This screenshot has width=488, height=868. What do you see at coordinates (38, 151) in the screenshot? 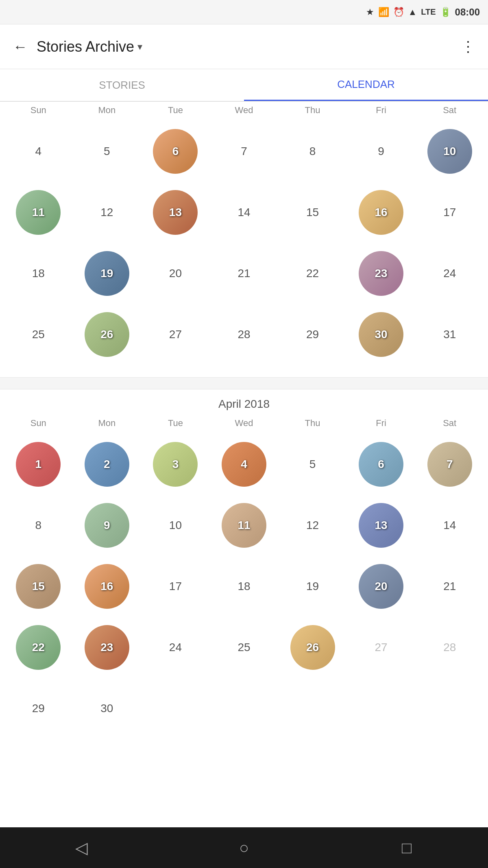
I see `march-day-4: 4` at bounding box center [38, 151].